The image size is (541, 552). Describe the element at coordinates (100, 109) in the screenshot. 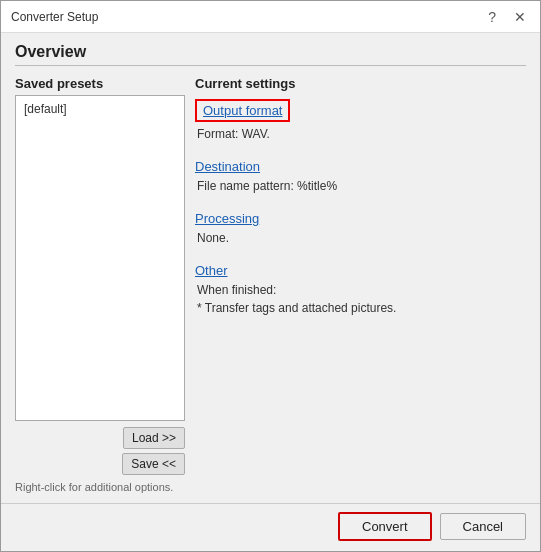

I see `preset-item-default: [default]` at that location.